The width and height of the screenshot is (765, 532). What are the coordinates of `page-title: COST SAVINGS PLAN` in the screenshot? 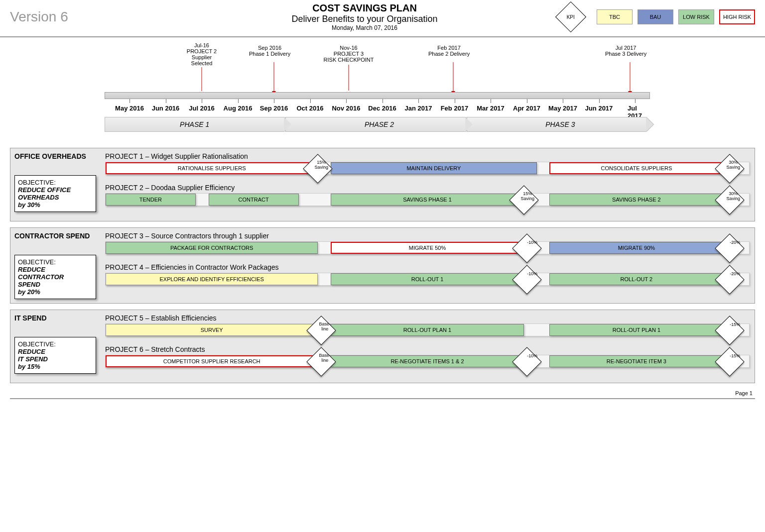 It's located at (365, 8).